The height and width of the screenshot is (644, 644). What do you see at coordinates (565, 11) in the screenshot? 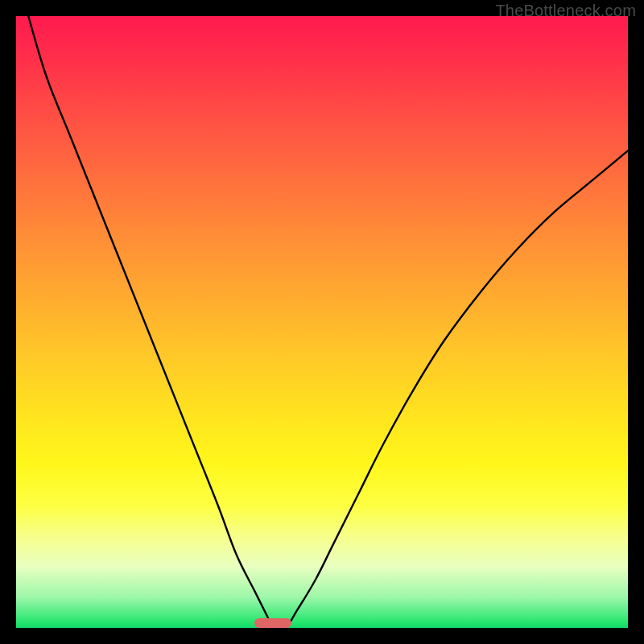
I see `watermark-text: TheBottleneck.com` at bounding box center [565, 11].